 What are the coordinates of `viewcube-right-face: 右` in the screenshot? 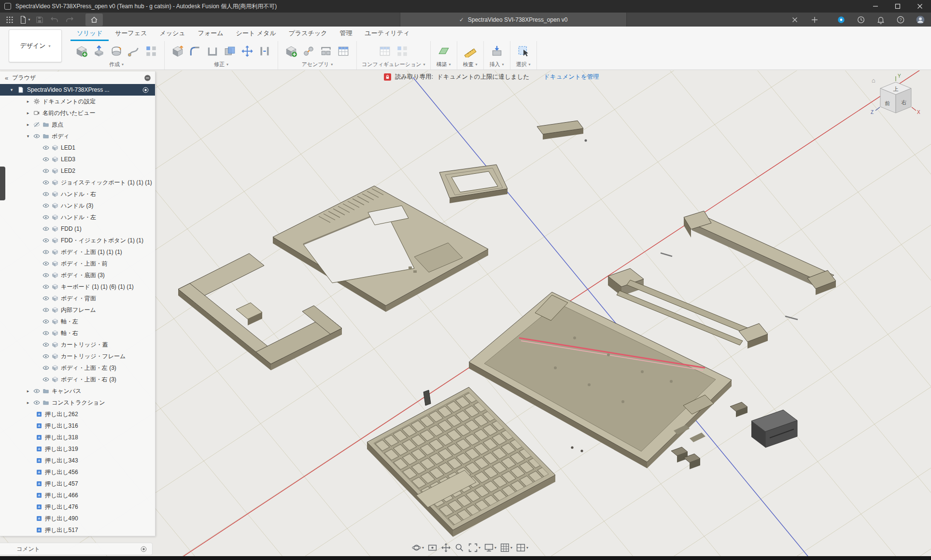 It's located at (904, 102).